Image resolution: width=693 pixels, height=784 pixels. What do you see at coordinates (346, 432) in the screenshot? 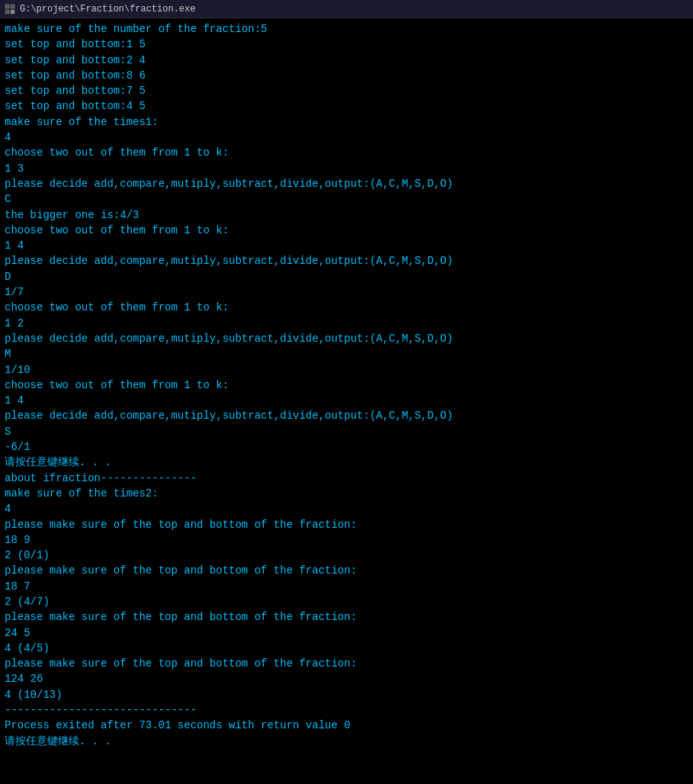
I see `console-line: S` at bounding box center [346, 432].